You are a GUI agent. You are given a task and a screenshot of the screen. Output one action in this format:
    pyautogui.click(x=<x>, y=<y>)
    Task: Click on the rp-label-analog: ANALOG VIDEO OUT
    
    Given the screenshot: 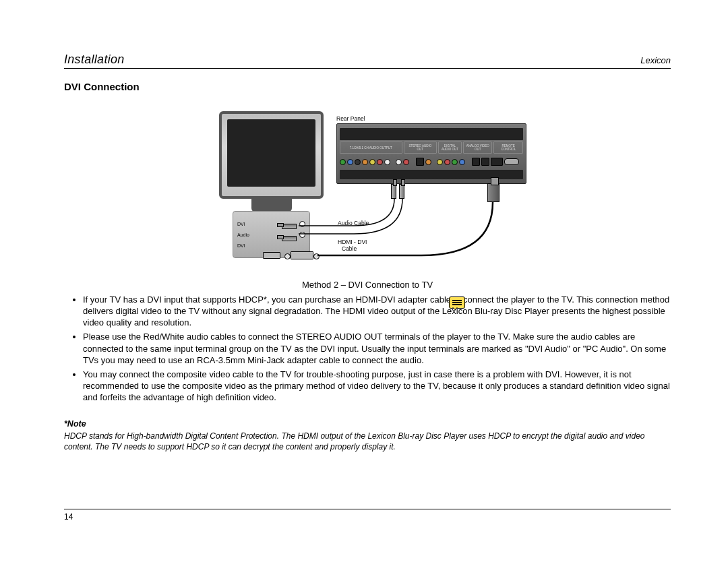 What is the action you would take?
    pyautogui.click(x=478, y=148)
    